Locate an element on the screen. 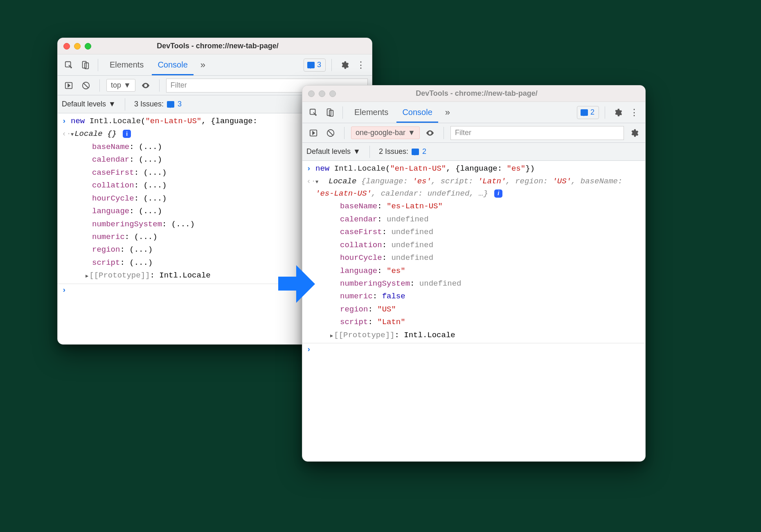  issues-link: 2 Issues: 2 is located at coordinates (403, 151).